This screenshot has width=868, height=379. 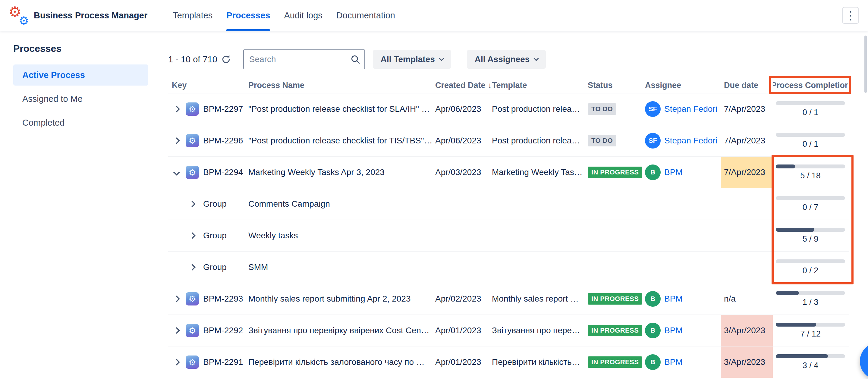 What do you see at coordinates (208, 86) in the screenshot?
I see `column-header-key: Key` at bounding box center [208, 86].